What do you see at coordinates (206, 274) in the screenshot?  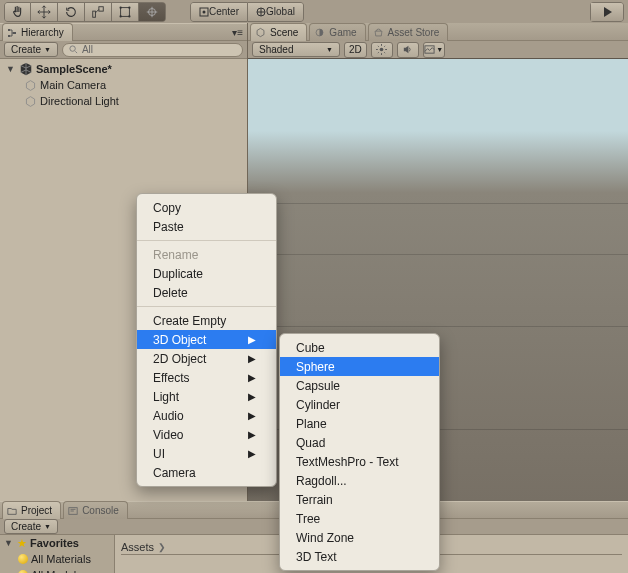 I see `menu-item-duplicate: Duplicate` at bounding box center [206, 274].